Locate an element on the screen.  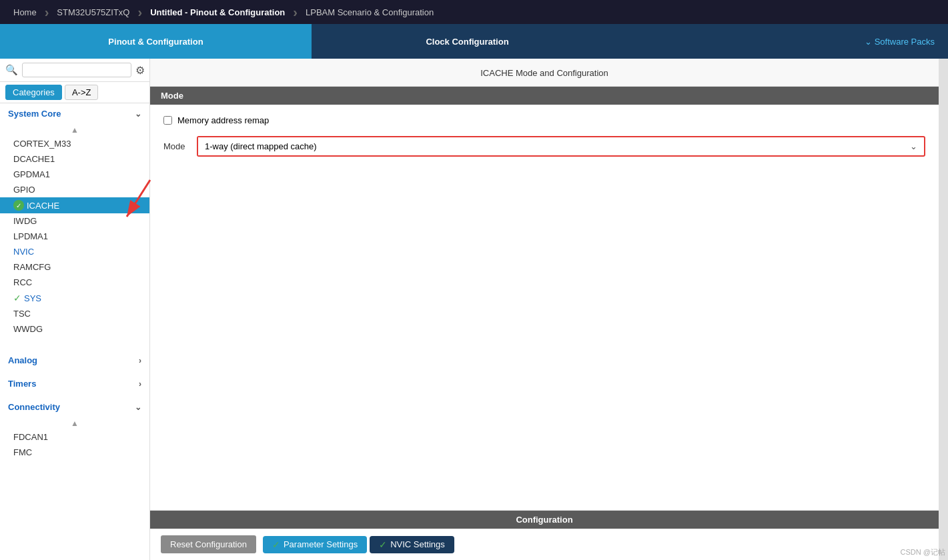
sidebar-item-fmc: FMC is located at coordinates (75, 452).